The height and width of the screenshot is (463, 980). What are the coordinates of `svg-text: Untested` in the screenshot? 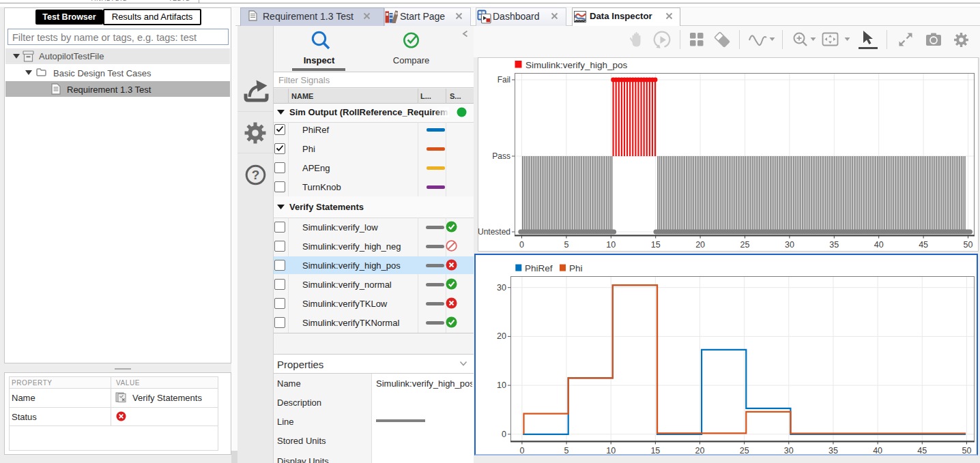 It's located at (494, 232).